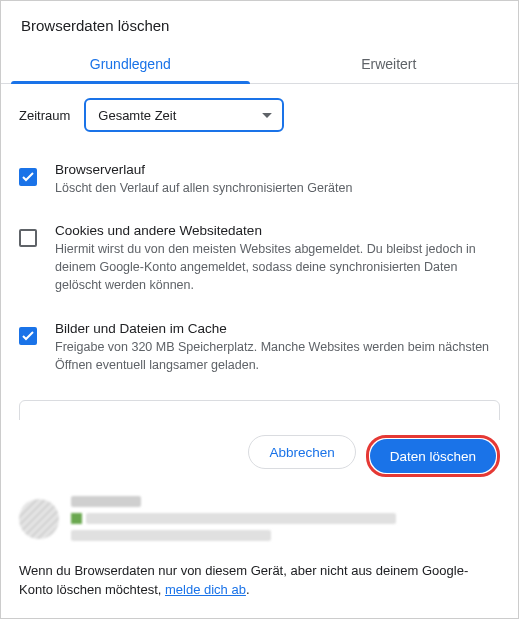  Describe the element at coordinates (260, 115) in the screenshot. I see `time-range-row: Zeitraum Gesamte Zeit` at that location.